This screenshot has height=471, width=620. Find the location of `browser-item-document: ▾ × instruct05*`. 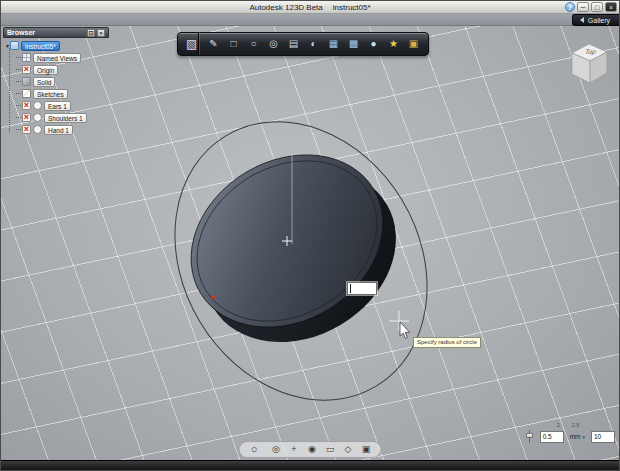

browser-item-document: ▾ × instruct05* is located at coordinates (58, 46).